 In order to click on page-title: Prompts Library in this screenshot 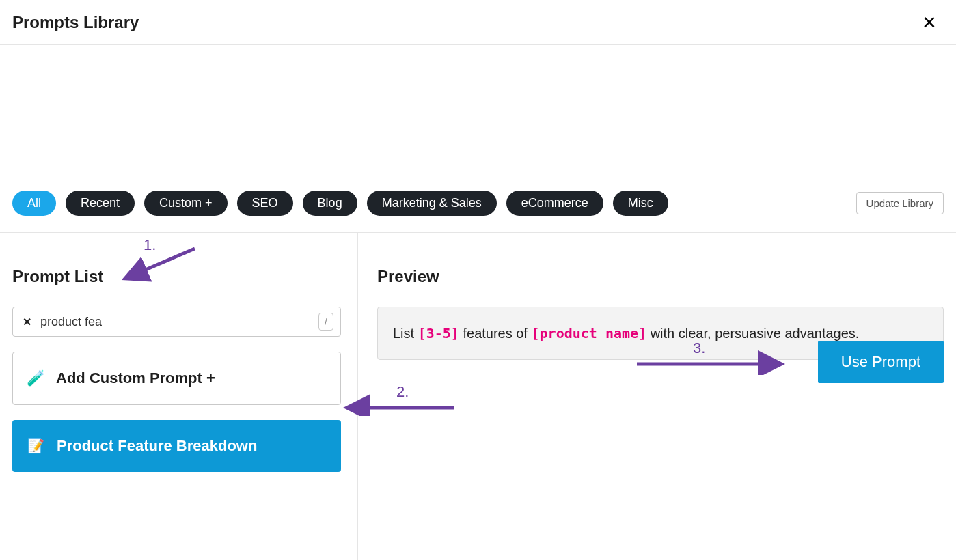, I will do `click(75, 23)`.